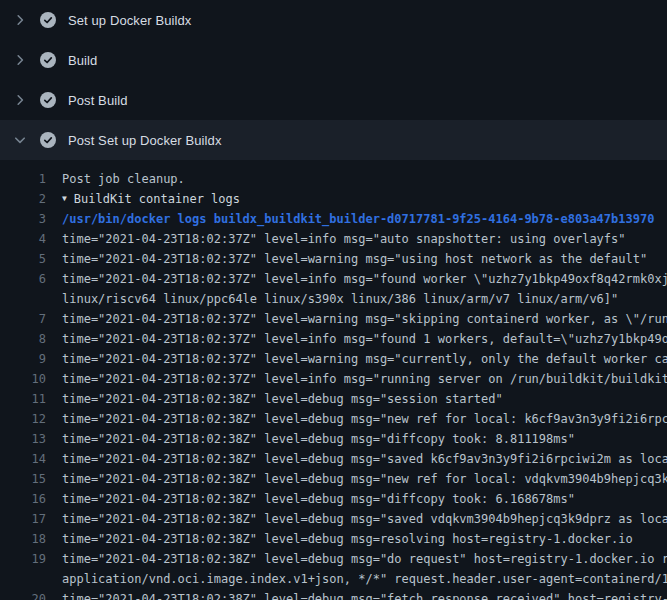  Describe the element at coordinates (23, 399) in the screenshot. I see `line-number: 11` at that location.